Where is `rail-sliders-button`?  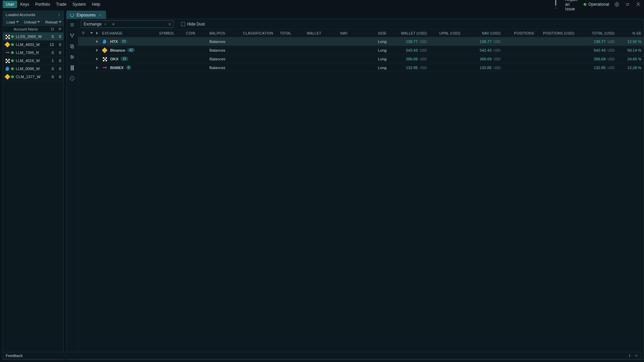
rail-sliders-button is located at coordinates (72, 57).